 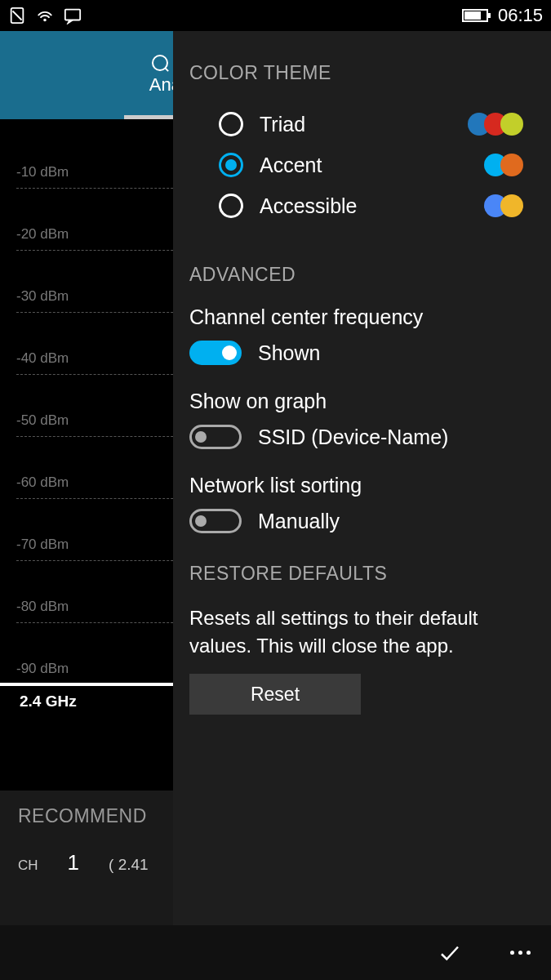 What do you see at coordinates (17, 16) in the screenshot?
I see `sim-icon` at bounding box center [17, 16].